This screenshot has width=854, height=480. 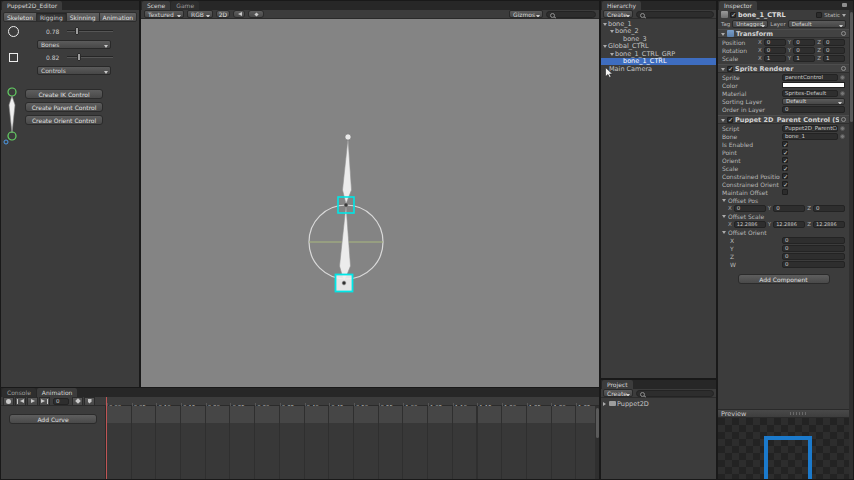 I want to click on hierarchy-item-global-ctrl: Global_CTRL, so click(x=658, y=47).